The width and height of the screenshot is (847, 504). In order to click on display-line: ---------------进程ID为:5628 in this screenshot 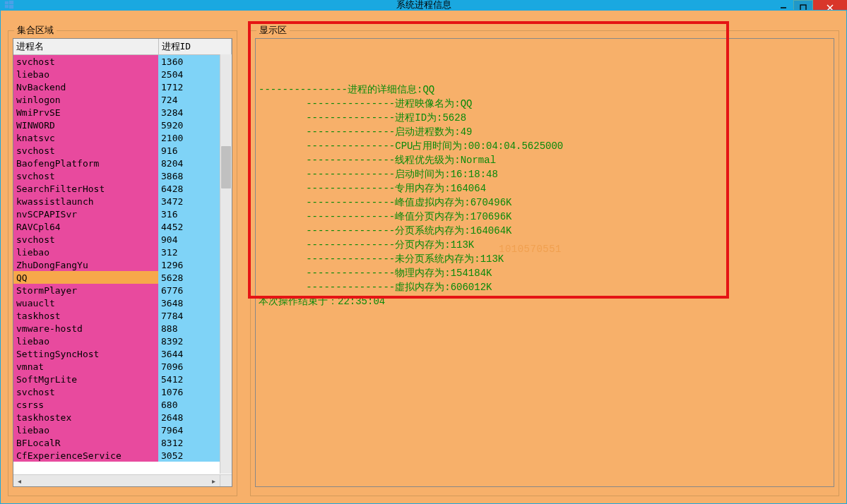, I will do `click(545, 118)`.